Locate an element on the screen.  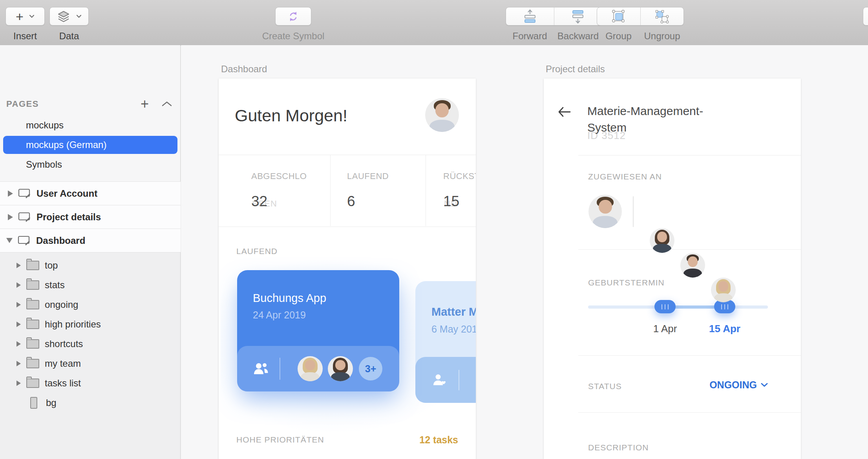
layer-row-dashboard: Dashboard is located at coordinates (90, 240).